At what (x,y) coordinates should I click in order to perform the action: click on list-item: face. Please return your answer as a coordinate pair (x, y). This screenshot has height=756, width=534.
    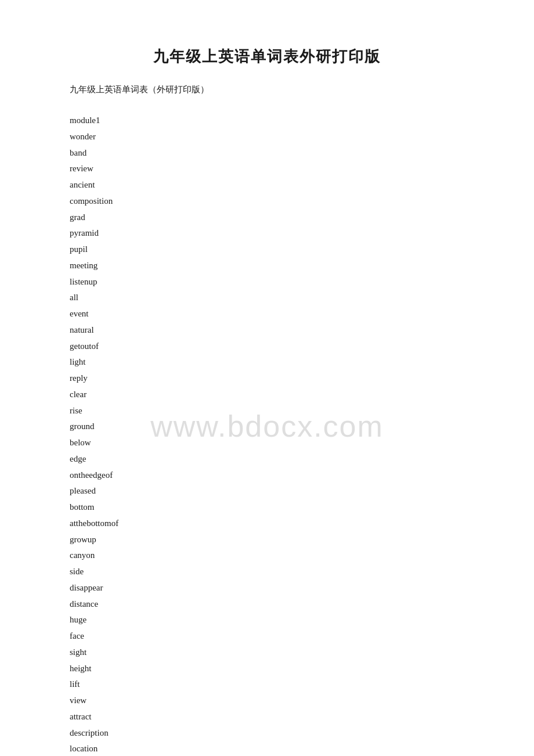
    Looking at the image, I should click on (267, 636).